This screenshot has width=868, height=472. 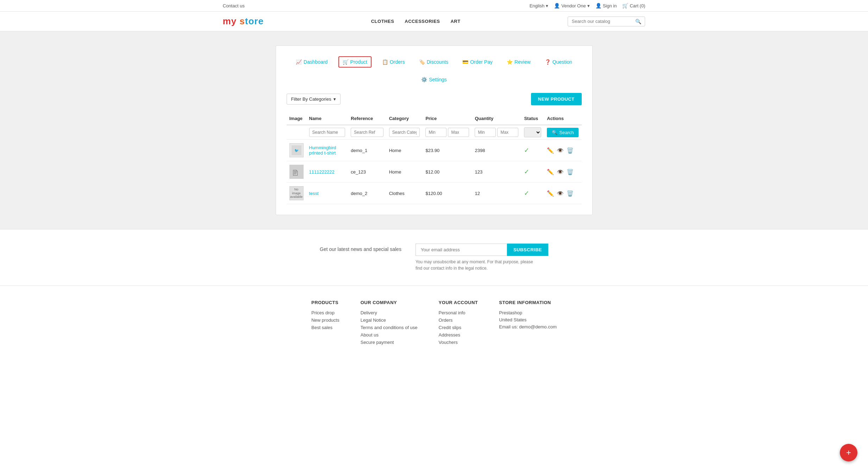 What do you see at coordinates (475, 265) in the screenshot?
I see `newsletter-note: You may unsubscribe at any moment. For t…` at bounding box center [475, 265].